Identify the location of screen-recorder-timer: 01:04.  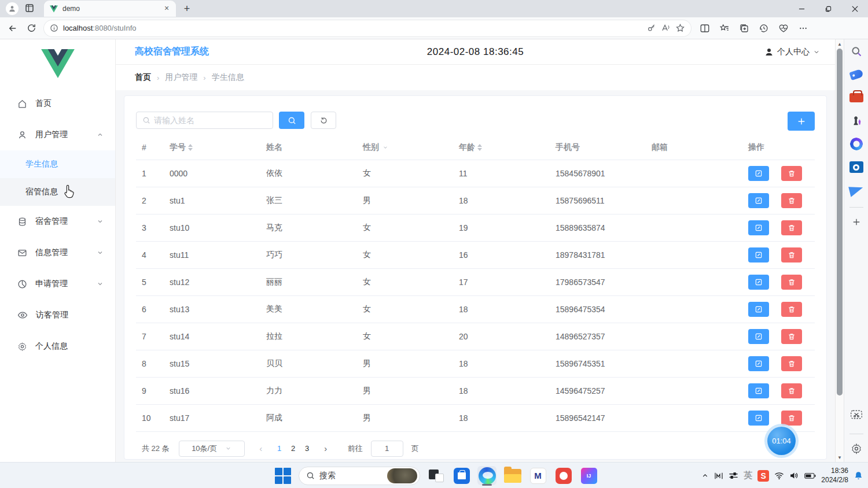
(781, 441).